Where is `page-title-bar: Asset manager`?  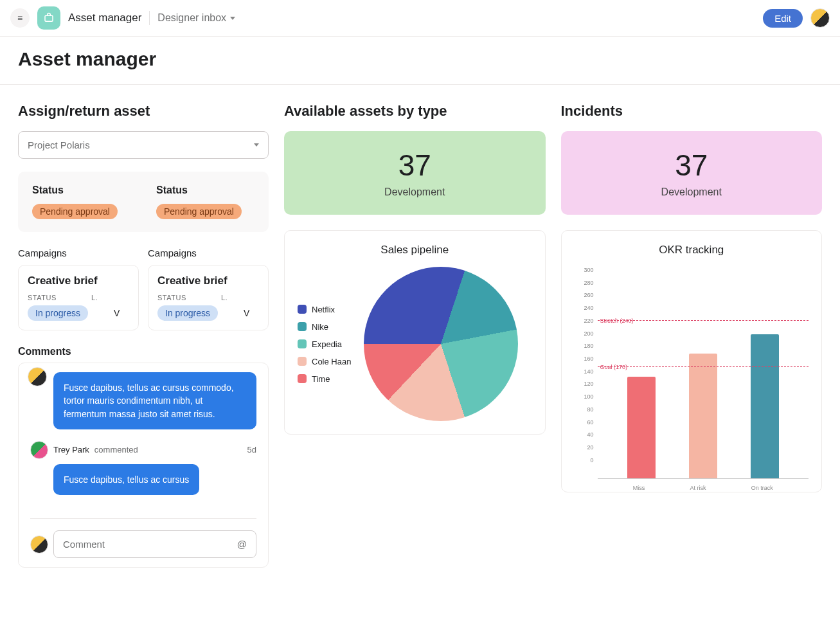 page-title-bar: Asset manager is located at coordinates (420, 60).